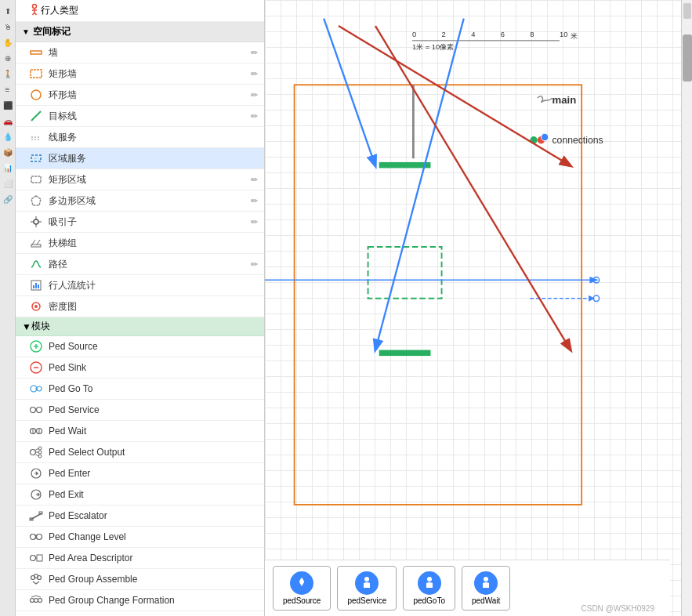 The height and width of the screenshot is (616, 692). What do you see at coordinates (139, 265) in the screenshot?
I see `sidebar-item-path: 路径 ✏` at bounding box center [139, 265].